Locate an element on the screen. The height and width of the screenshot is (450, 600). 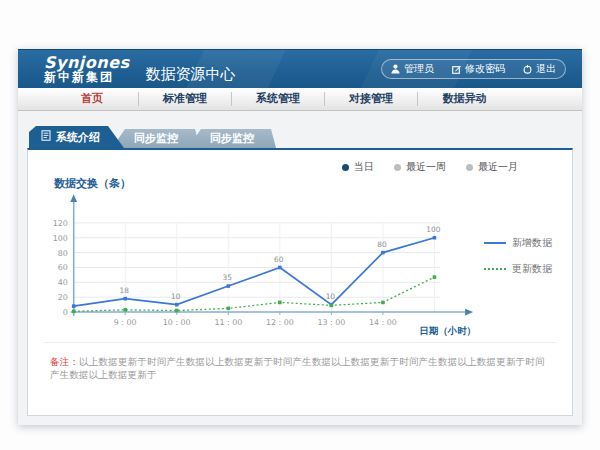
document-icon is located at coordinates (46, 137).